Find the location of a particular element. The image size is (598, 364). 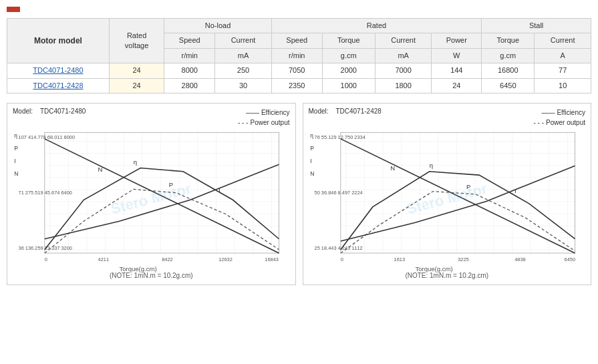

rated-speed-header: Speed is located at coordinates (297, 41).